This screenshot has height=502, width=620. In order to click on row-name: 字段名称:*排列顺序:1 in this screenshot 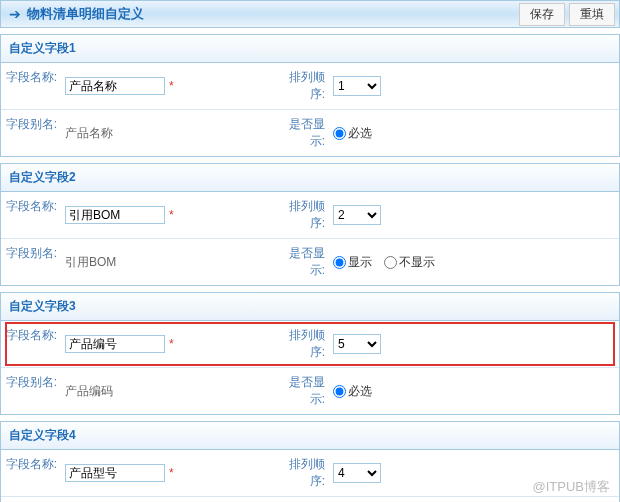, I will do `click(310, 86)`.